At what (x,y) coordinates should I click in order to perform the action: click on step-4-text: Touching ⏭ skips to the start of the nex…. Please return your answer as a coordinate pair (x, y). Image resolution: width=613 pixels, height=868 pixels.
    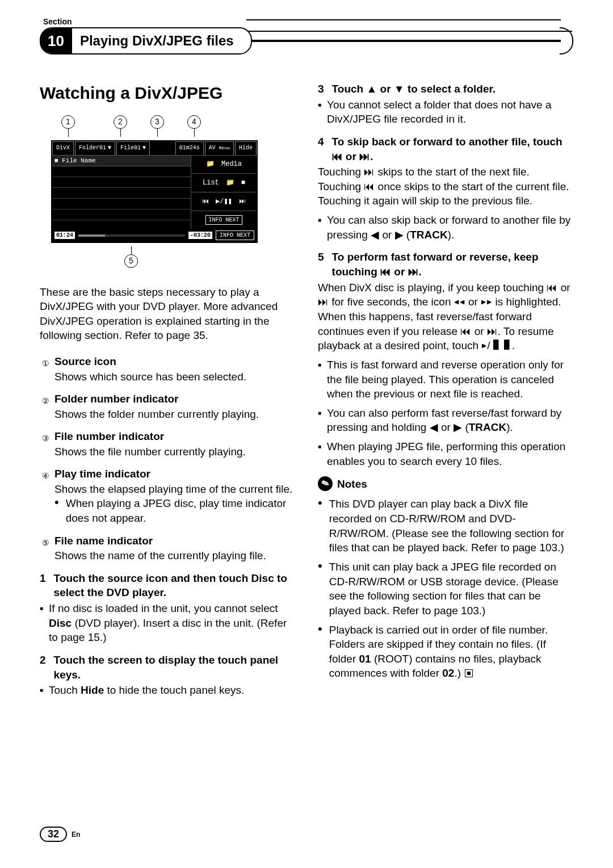
    Looking at the image, I should click on (446, 186).